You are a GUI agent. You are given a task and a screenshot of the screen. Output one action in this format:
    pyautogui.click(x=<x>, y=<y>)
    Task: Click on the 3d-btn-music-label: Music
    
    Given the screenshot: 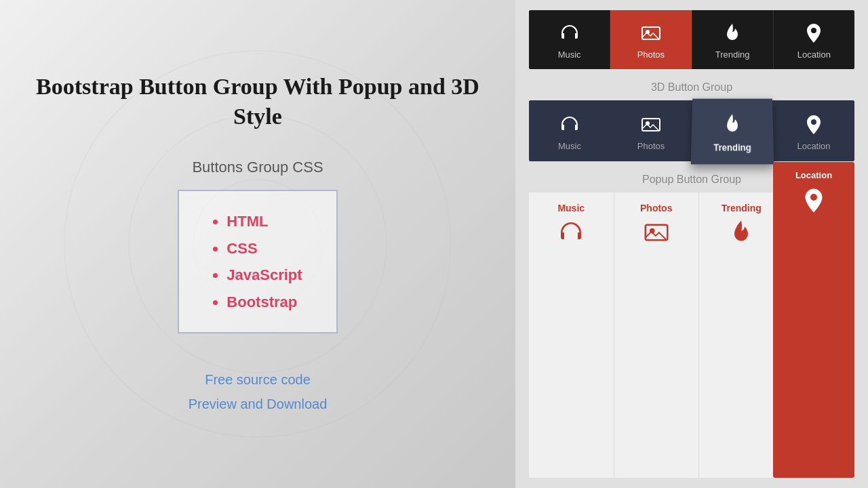 What is the action you would take?
    pyautogui.click(x=570, y=146)
    